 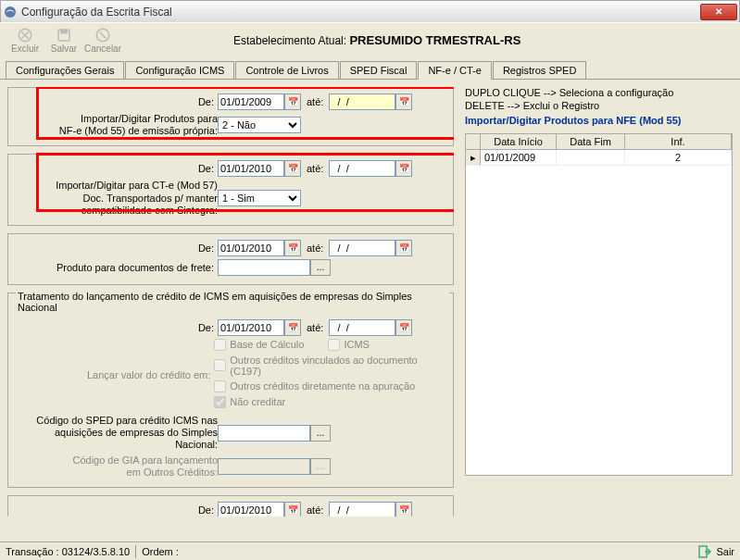 What do you see at coordinates (264, 467) in the screenshot?
I see `codigo-gia-input` at bounding box center [264, 467].